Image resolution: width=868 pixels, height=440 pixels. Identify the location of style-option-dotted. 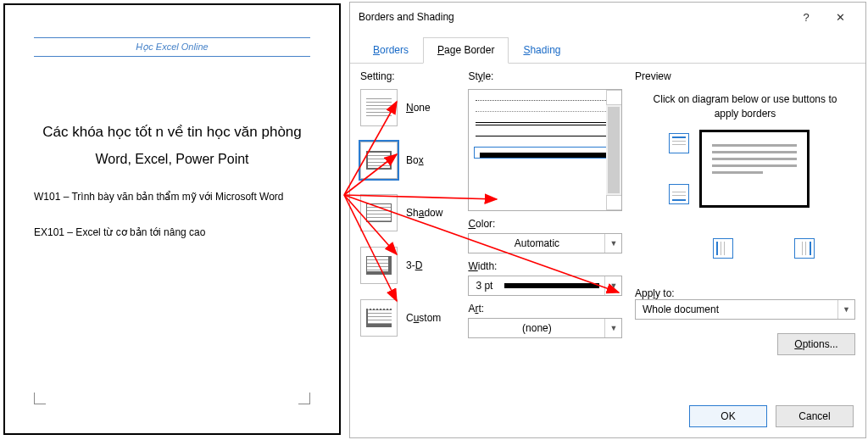
(545, 100).